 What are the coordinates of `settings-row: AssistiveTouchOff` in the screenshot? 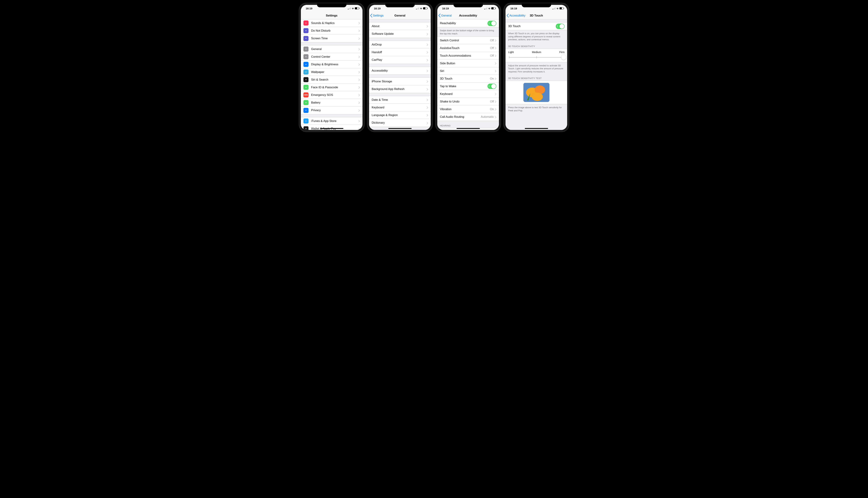 It's located at (468, 48).